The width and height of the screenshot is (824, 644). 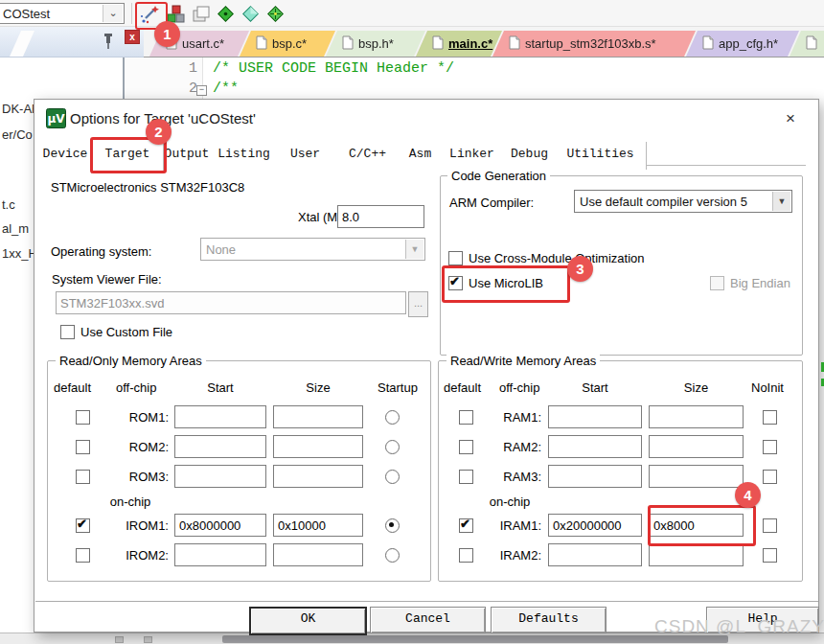 What do you see at coordinates (220, 387) in the screenshot?
I see `rom-header-start: Start` at bounding box center [220, 387].